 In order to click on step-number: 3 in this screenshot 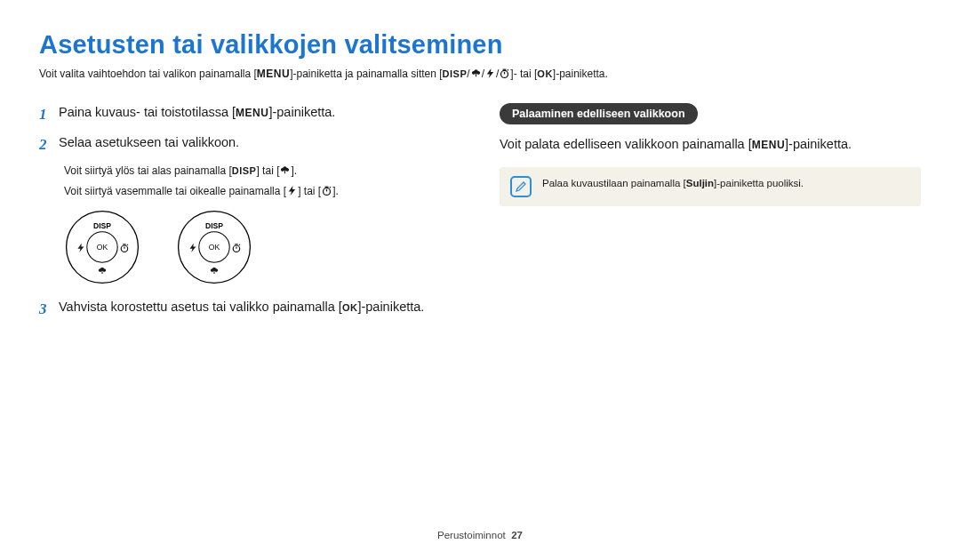, I will do `click(45, 309)`.